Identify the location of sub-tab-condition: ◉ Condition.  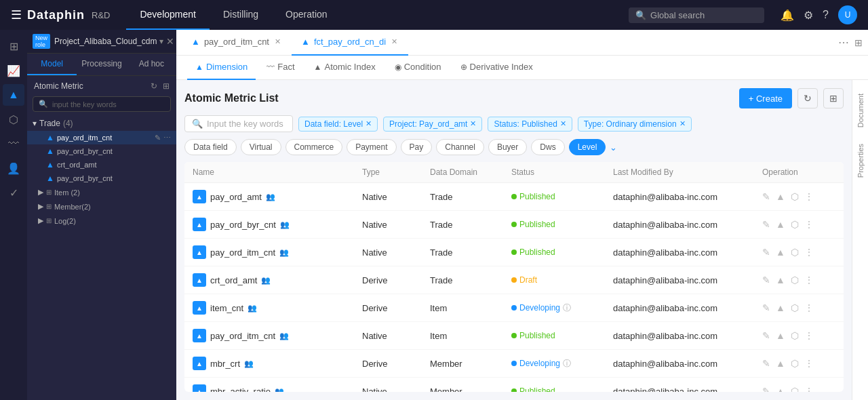
(418, 68).